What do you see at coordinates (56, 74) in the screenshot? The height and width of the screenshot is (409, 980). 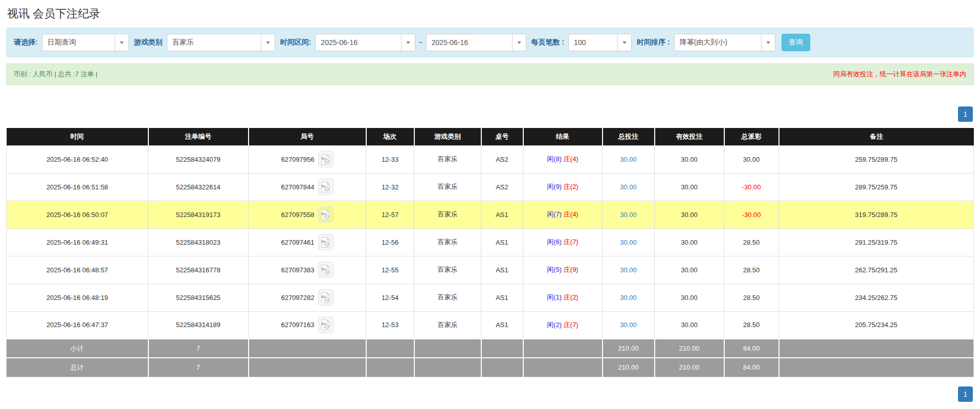 I see `currency-total-text: 币别 : 人民币 | 总共 :7 注单 |` at bounding box center [56, 74].